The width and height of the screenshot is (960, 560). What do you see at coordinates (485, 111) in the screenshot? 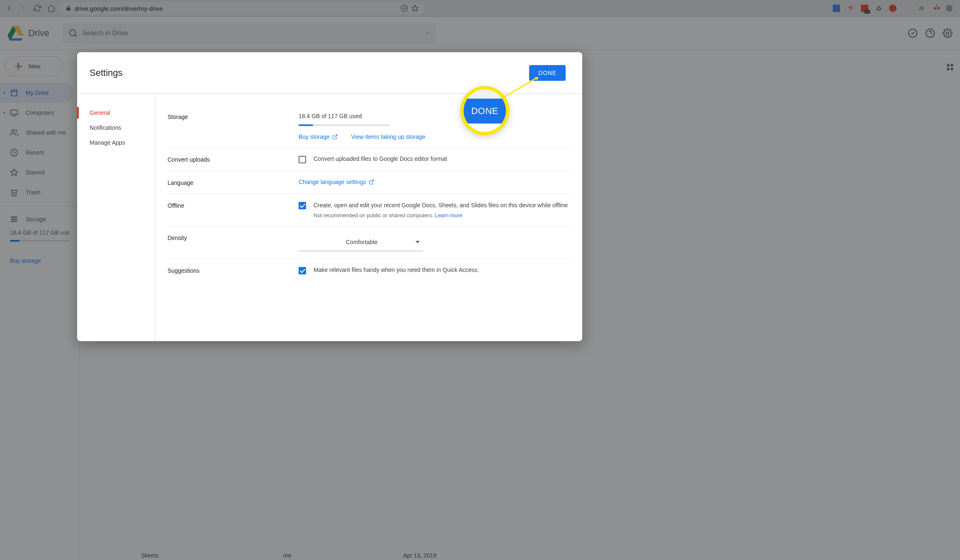
I see `callout-label: DONE` at bounding box center [485, 111].